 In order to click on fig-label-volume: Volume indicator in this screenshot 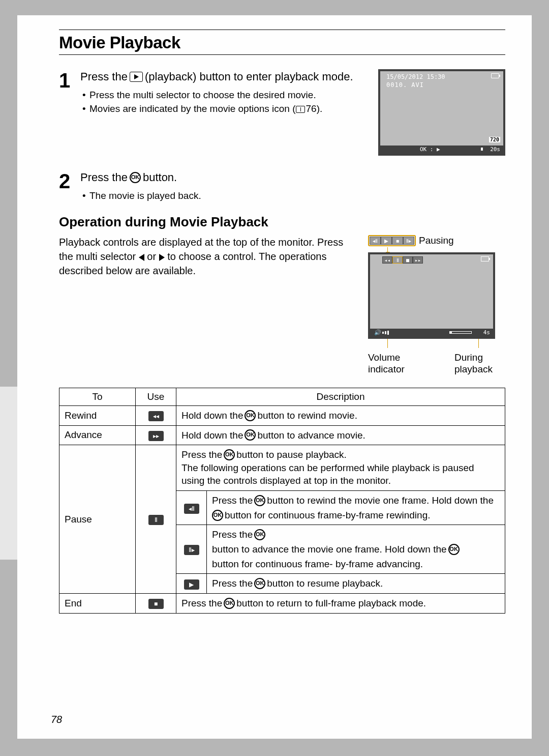, I will do `click(391, 364)`.